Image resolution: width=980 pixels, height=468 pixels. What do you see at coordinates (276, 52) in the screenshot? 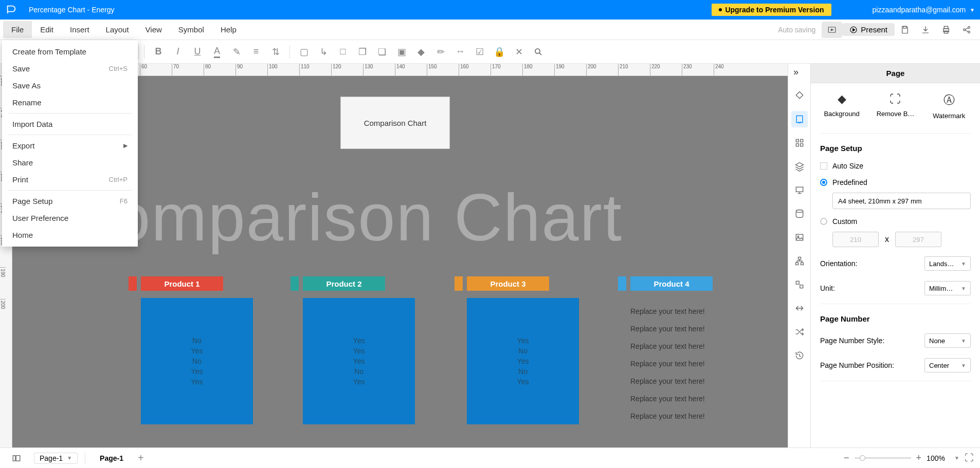
I see `line-spacing-icon: ⇅` at bounding box center [276, 52].